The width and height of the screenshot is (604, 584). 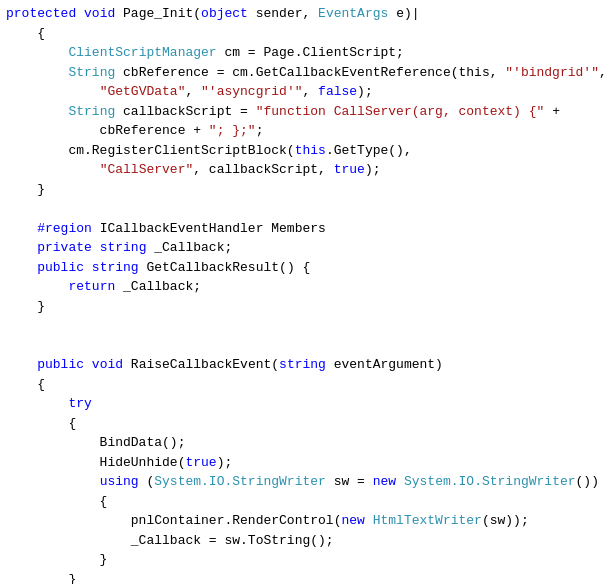 I want to click on code-token: ICallbackEventHandler Members, so click(x=209, y=228).